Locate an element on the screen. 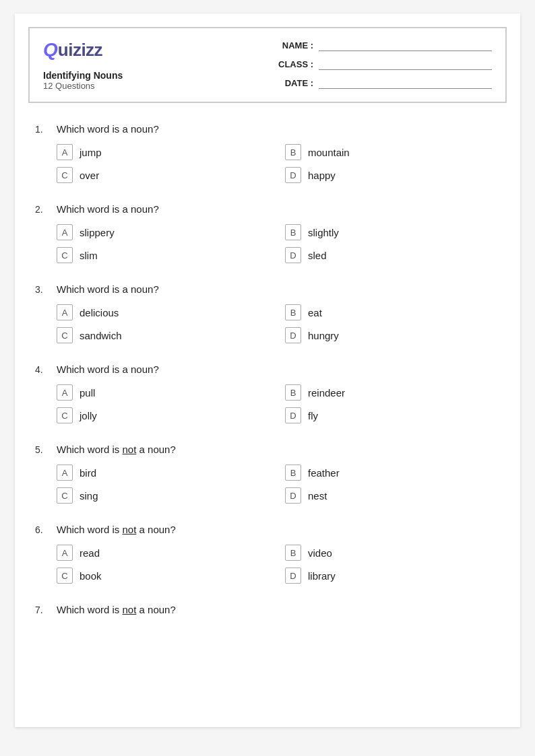 The height and width of the screenshot is (756, 535). question-number-4: 4. is located at coordinates (43, 370).